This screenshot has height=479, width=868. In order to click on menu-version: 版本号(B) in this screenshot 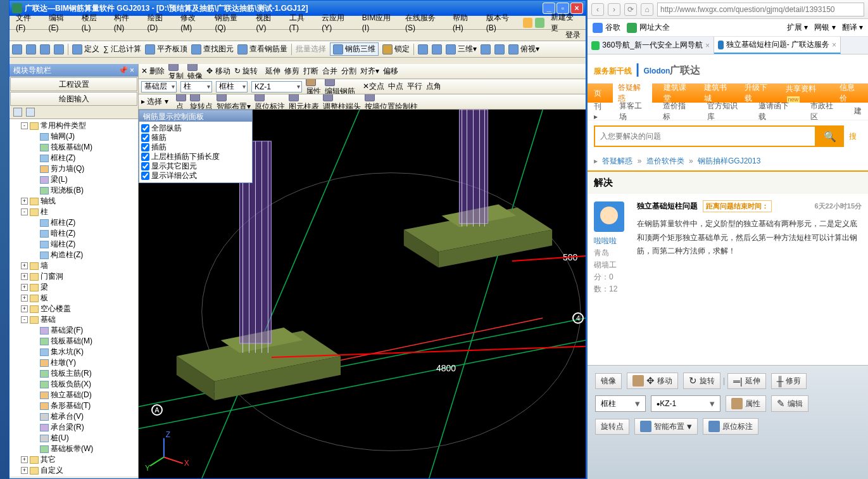, I will do `click(502, 23)`.